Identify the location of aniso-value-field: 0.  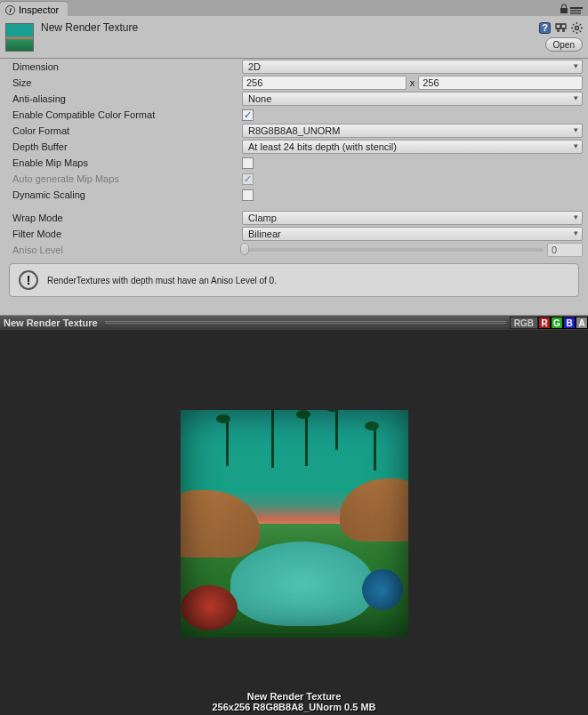
(565, 250).